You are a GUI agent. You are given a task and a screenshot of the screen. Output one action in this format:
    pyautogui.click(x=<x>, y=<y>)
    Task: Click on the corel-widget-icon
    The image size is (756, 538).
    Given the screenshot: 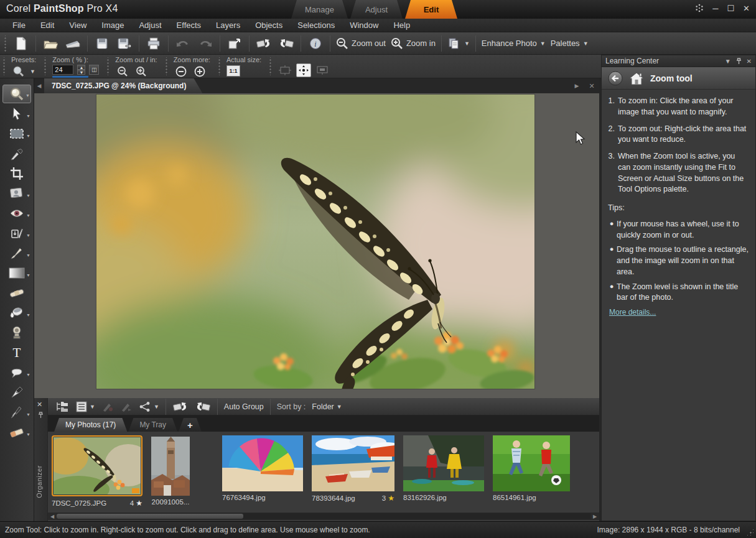 What is the action you would take?
    pyautogui.click(x=699, y=8)
    